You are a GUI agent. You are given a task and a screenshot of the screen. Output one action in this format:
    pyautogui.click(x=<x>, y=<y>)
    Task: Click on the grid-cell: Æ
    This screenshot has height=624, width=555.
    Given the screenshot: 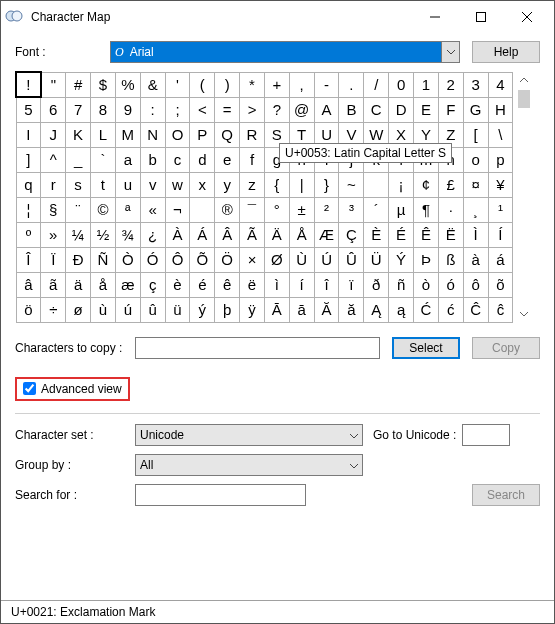 What is the action you would take?
    pyautogui.click(x=326, y=234)
    